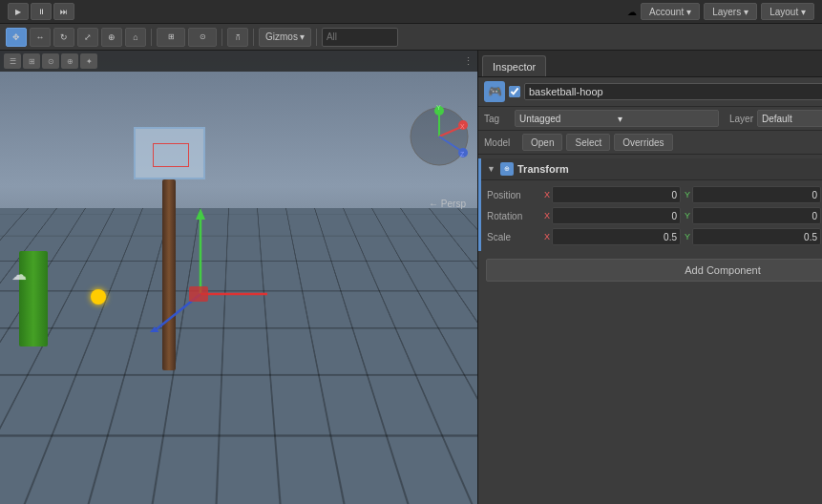  What do you see at coordinates (650, 118) in the screenshot?
I see `tag-layer-row: Tag Untagged ▾ Layer Default ▾` at bounding box center [650, 118].